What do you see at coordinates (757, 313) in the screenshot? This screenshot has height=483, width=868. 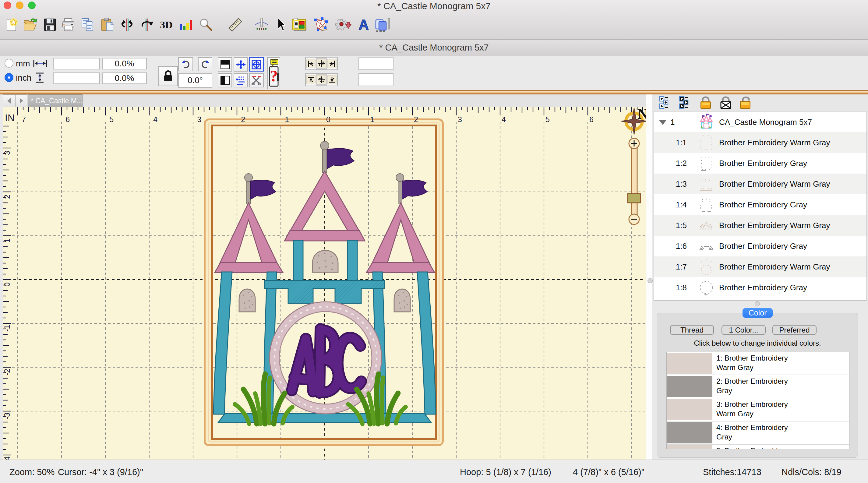 I see `color-tab: Color` at bounding box center [757, 313].